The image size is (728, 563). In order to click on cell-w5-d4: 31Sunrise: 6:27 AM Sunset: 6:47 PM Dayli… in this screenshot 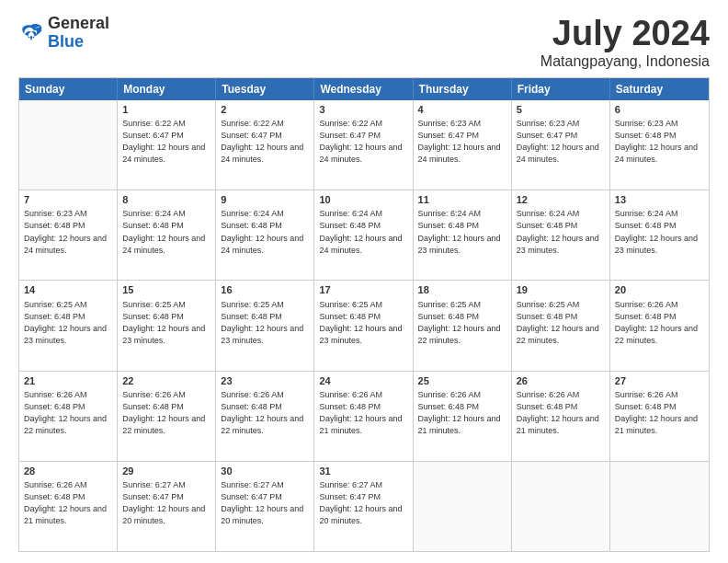, I will do `click(364, 506)`.